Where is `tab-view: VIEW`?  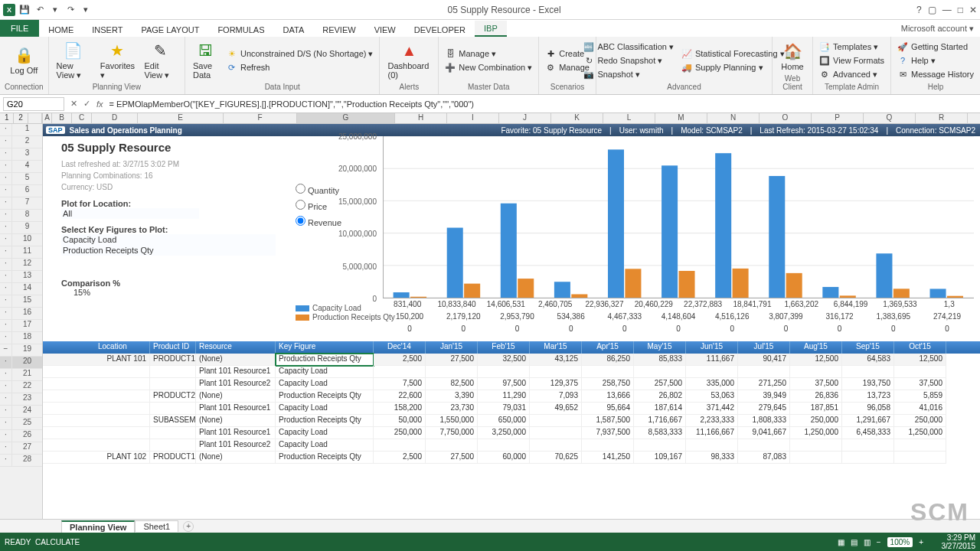
tab-view: VIEW is located at coordinates (385, 29).